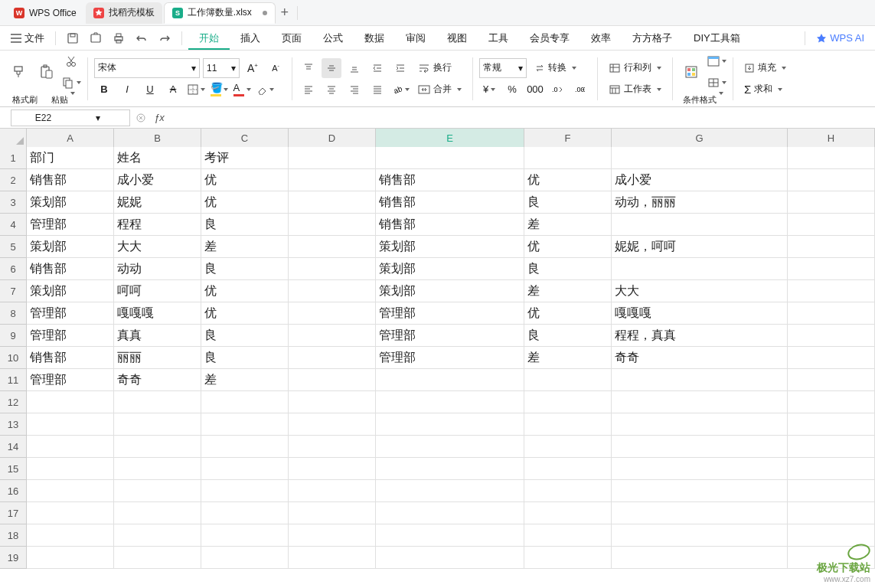  Describe the element at coordinates (46, 72) in the screenshot. I see `paste-button` at that location.